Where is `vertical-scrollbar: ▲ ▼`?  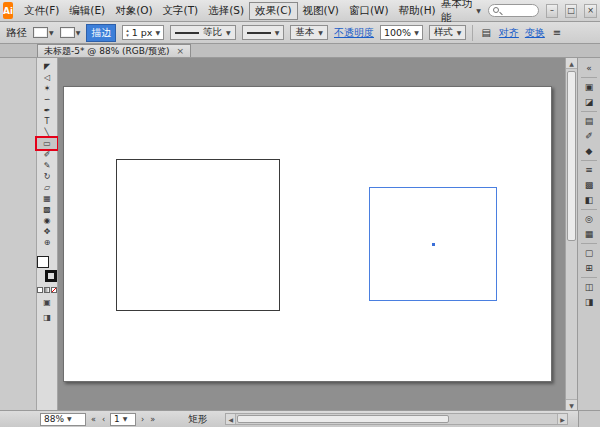 vertical-scrollbar: ▲ ▼ is located at coordinates (571, 234).